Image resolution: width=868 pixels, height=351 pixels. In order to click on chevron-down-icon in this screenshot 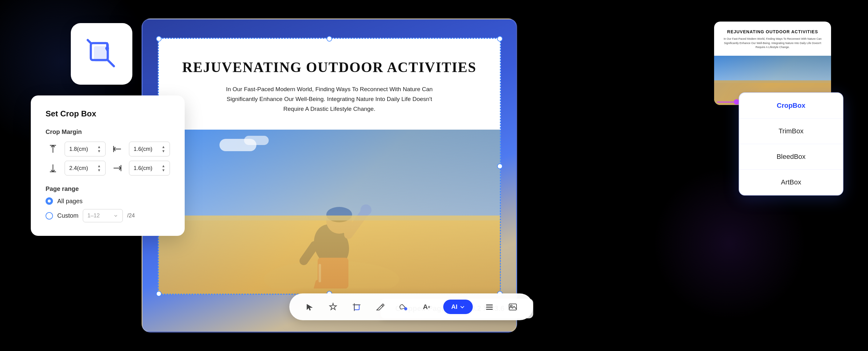, I will do `click(462, 307)`.